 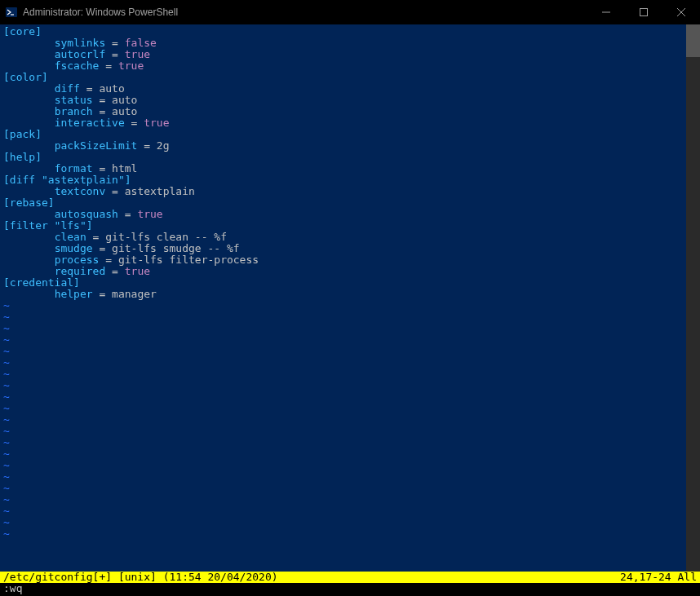 What do you see at coordinates (344, 294) in the screenshot?
I see `terminal-line: helper = manager` at bounding box center [344, 294].